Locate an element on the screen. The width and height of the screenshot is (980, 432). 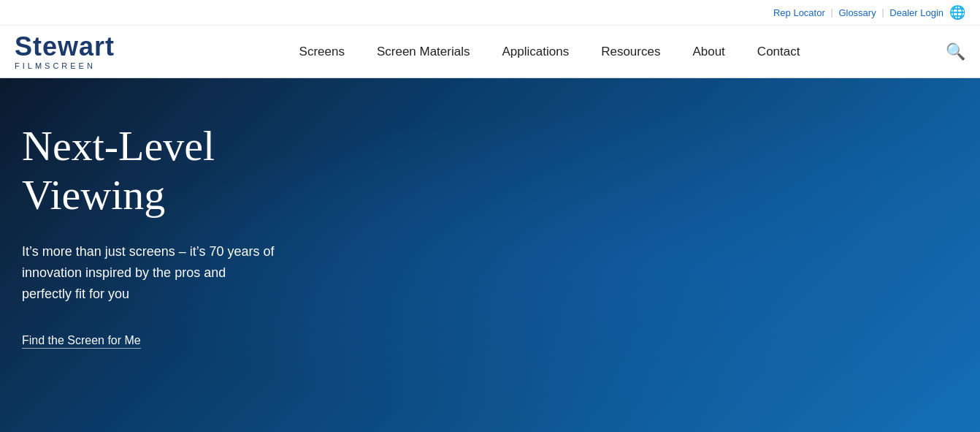
nav-item-resources: Resources is located at coordinates (631, 52).